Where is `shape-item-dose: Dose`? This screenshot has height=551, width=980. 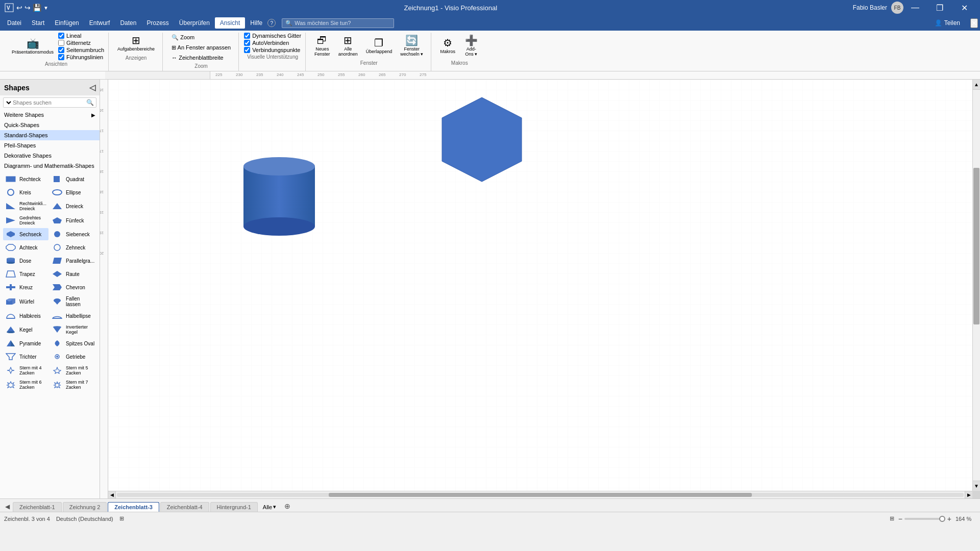 shape-item-dose: Dose is located at coordinates (26, 261).